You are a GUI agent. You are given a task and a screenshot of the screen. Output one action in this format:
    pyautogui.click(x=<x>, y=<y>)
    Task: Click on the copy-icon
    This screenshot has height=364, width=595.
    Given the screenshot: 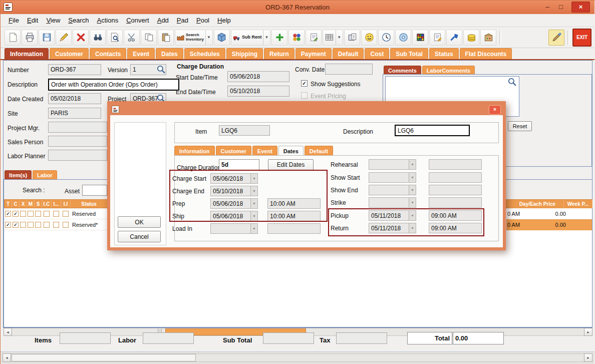 What is the action you would take?
    pyautogui.click(x=149, y=38)
    